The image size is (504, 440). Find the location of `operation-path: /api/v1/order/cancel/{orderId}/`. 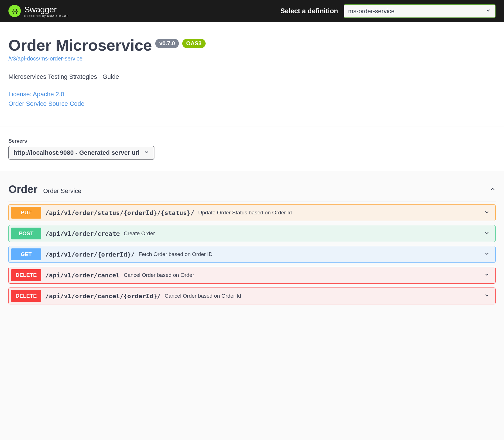

operation-path: /api/v1/order/cancel/{orderId}/ is located at coordinates (103, 296).